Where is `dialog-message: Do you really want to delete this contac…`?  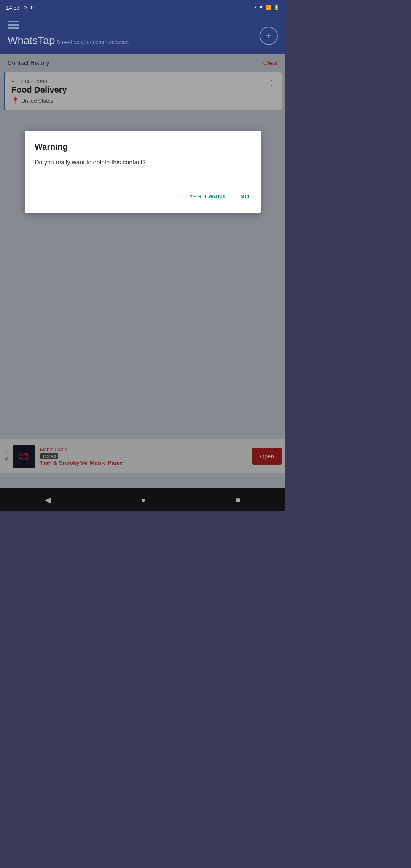
dialog-message: Do you really want to delete this contac… is located at coordinates (143, 163).